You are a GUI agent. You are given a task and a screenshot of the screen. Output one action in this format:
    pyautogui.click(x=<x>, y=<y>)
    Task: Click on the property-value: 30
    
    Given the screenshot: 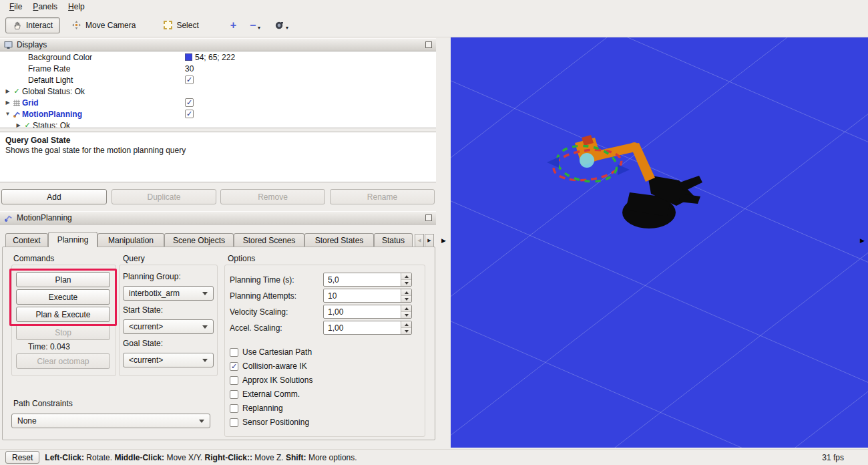 What is the action you would take?
    pyautogui.click(x=190, y=69)
    